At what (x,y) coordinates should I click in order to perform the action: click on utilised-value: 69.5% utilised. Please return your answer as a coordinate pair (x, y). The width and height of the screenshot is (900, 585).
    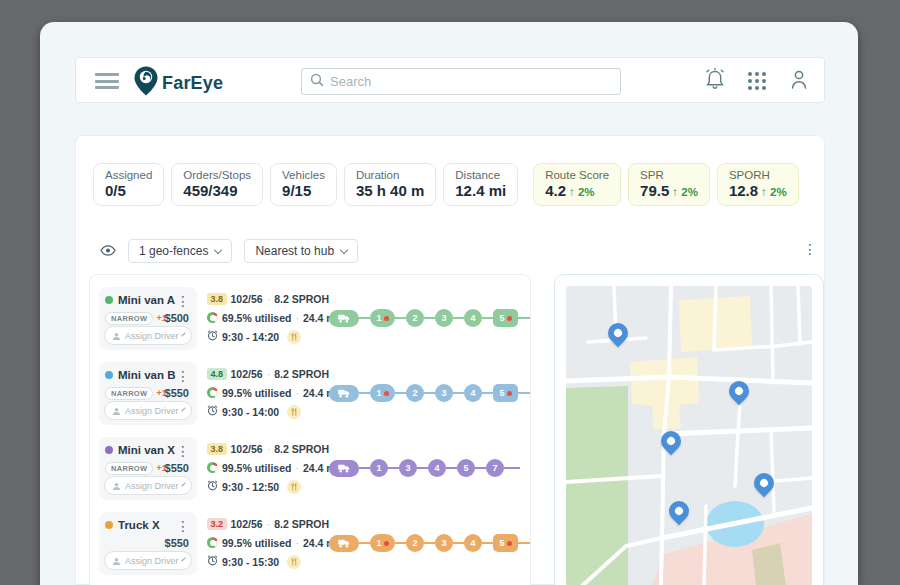
    Looking at the image, I should click on (256, 318).